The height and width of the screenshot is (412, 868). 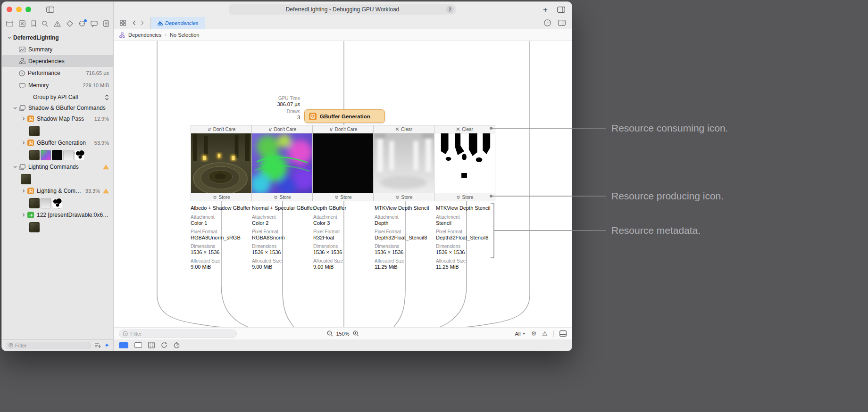 I want to click on sidebar-filter-input, so click(x=52, y=346).